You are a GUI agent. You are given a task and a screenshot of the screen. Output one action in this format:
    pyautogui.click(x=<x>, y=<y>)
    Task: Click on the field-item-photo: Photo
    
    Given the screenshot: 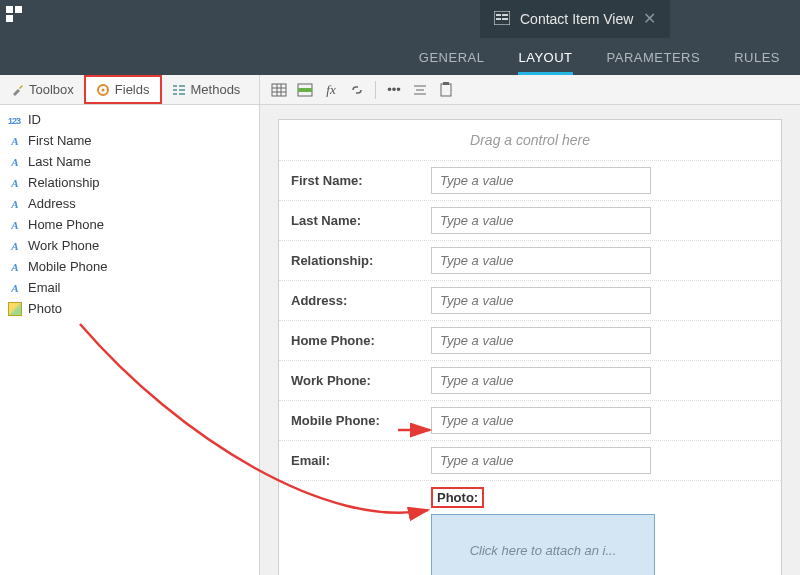 What is the action you would take?
    pyautogui.click(x=130, y=308)
    